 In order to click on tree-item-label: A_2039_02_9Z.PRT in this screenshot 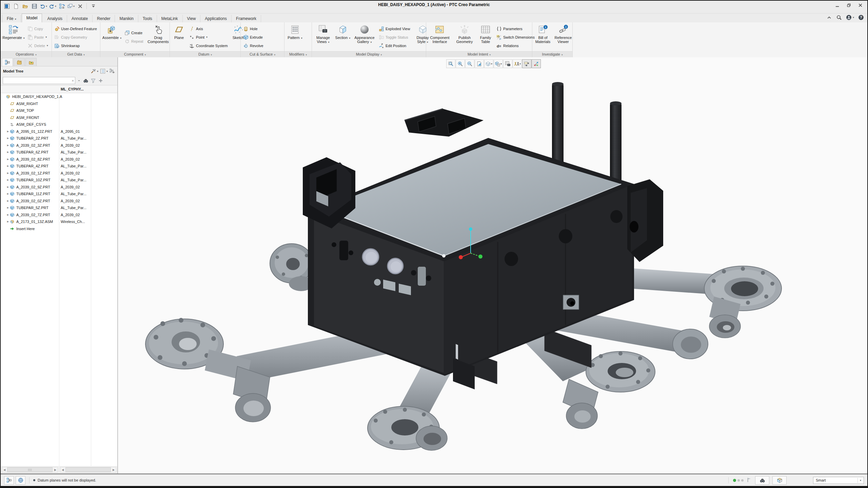, I will do `click(33, 187)`.